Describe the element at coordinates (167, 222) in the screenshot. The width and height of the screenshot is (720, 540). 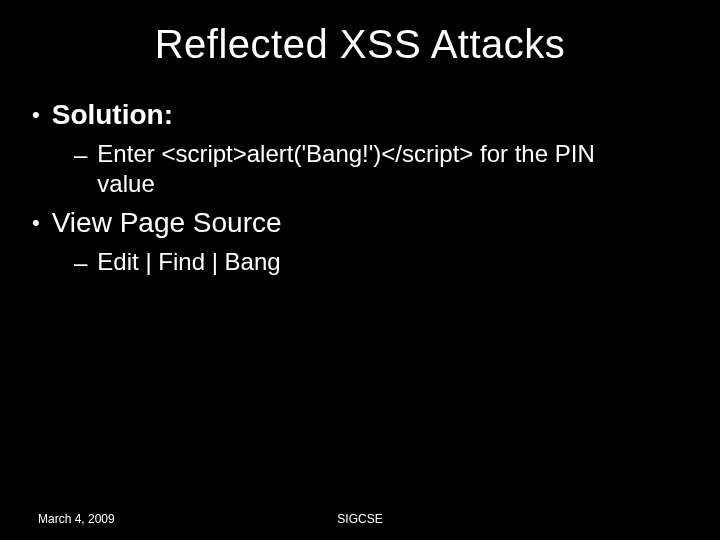
I see `bullet-view-source-label: View Page Source` at that location.